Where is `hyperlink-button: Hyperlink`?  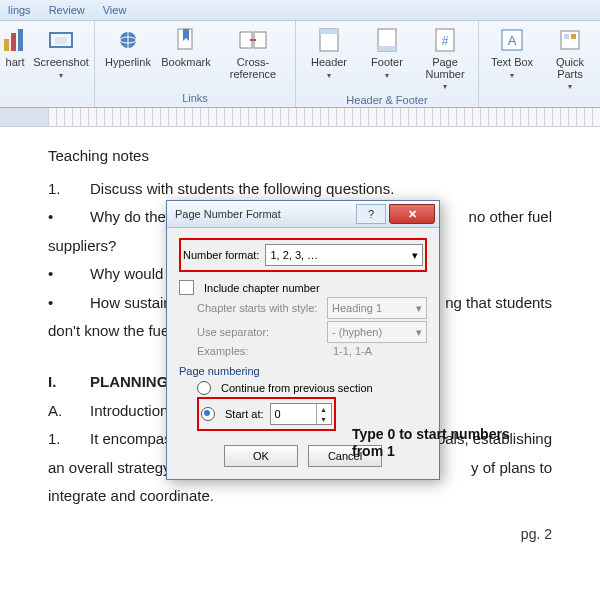 hyperlink-button: Hyperlink is located at coordinates (128, 53).